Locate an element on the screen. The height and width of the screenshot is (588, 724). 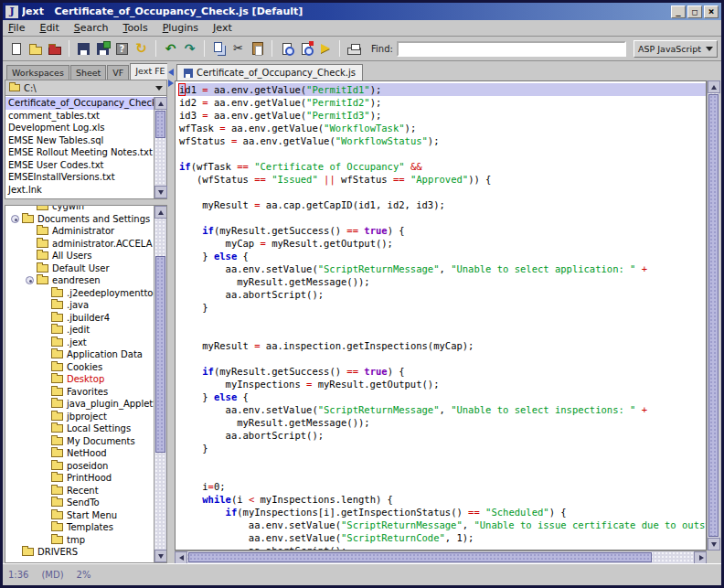
menu-file: File is located at coordinates (16, 27).